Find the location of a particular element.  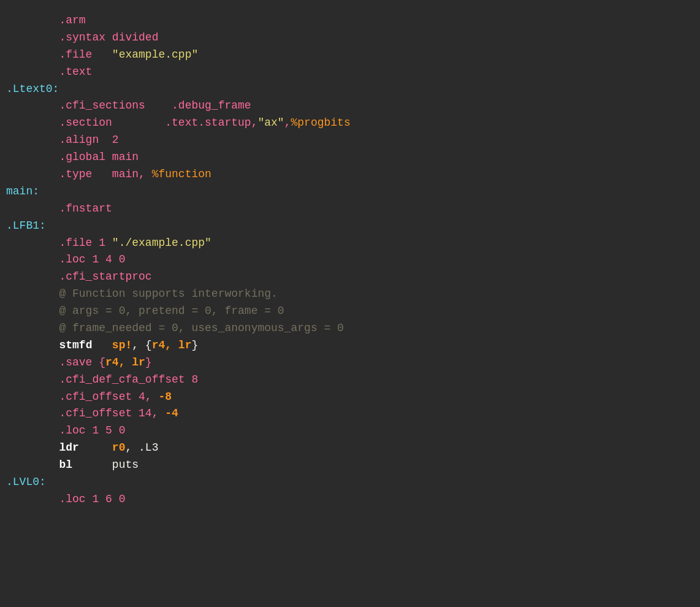

code-segment: .cfi_def_cfa_offset 8 is located at coordinates (102, 380).